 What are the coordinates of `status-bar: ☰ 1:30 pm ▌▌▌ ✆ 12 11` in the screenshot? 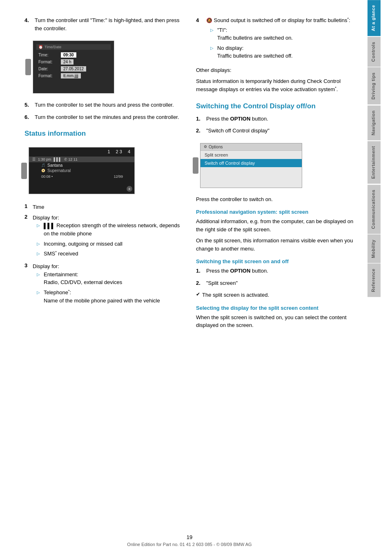 It's located at (82, 159).